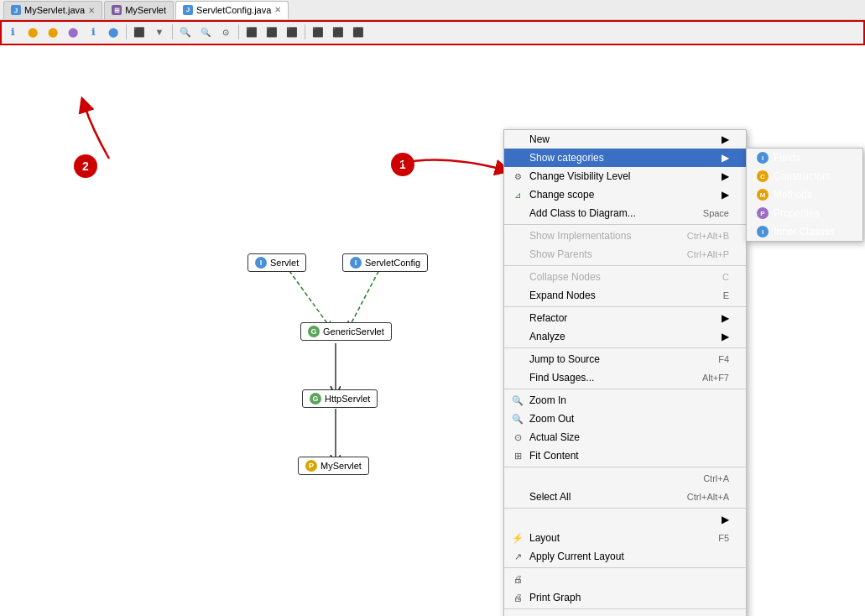  What do you see at coordinates (625, 613) in the screenshot?
I see `menu-item-show-edge-labels: ✓ Print Preview` at bounding box center [625, 613].